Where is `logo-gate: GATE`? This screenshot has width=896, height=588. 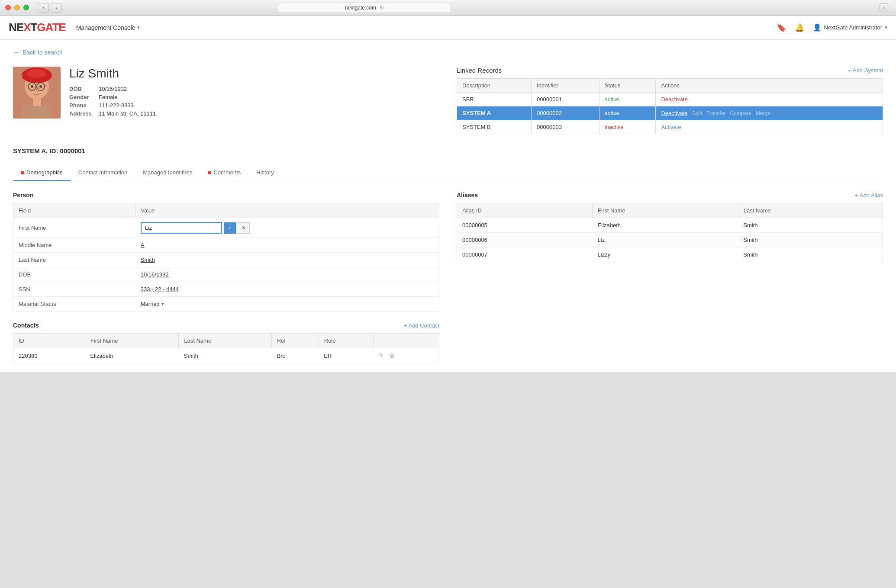
logo-gate: GATE is located at coordinates (51, 28).